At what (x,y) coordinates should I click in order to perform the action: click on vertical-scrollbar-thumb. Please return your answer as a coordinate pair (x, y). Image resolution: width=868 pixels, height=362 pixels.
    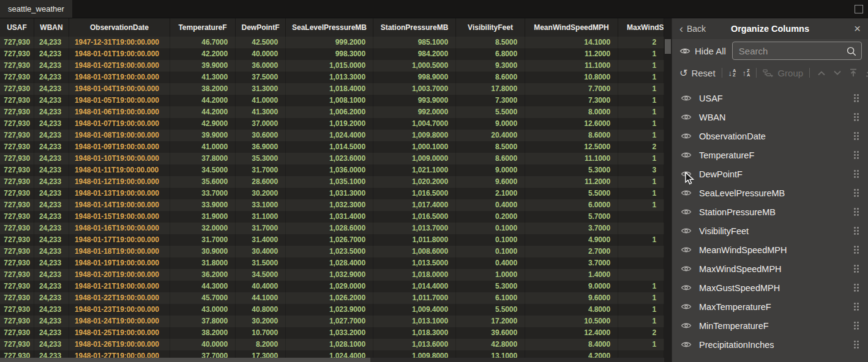
    Looking at the image, I should click on (668, 46).